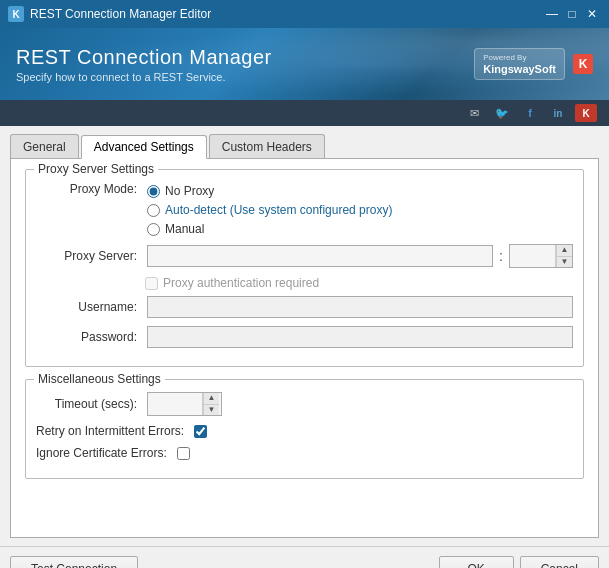  Describe the element at coordinates (520, 64) in the screenshot. I see `powered-by-text-block: Powered By KingswaySoft` at that location.